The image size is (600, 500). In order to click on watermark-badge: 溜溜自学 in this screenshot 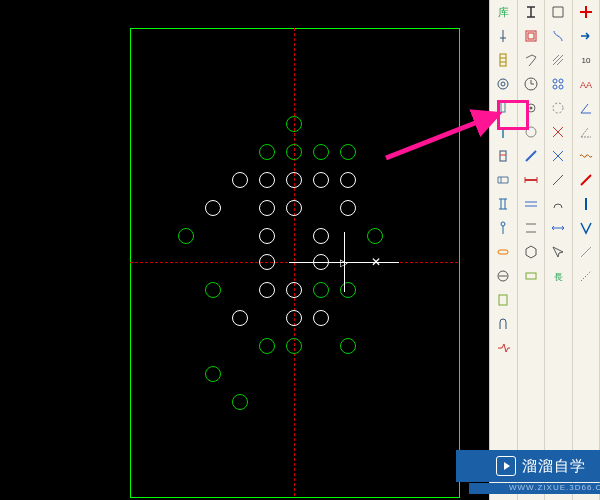, I will do `click(528, 466)`.